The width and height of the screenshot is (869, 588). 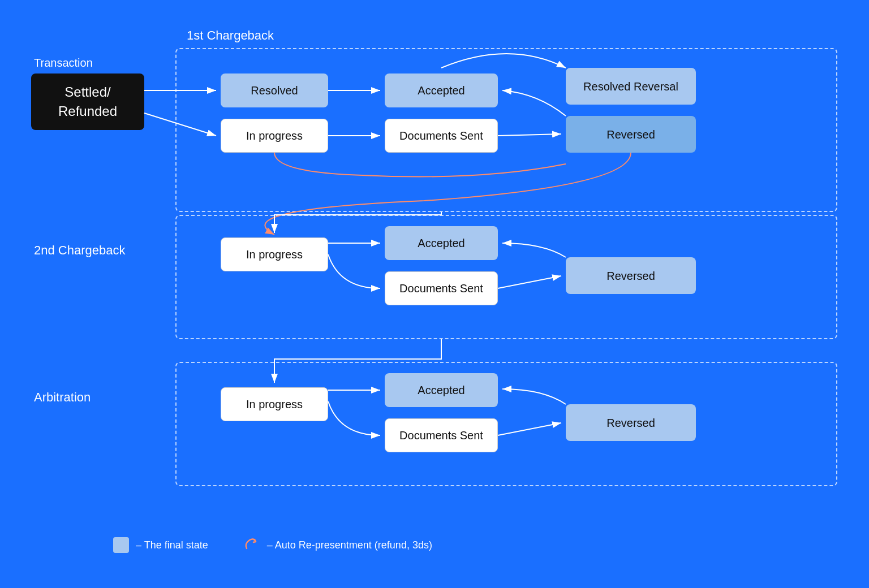 I want to click on accepted-3-state: Accepted, so click(x=441, y=390).